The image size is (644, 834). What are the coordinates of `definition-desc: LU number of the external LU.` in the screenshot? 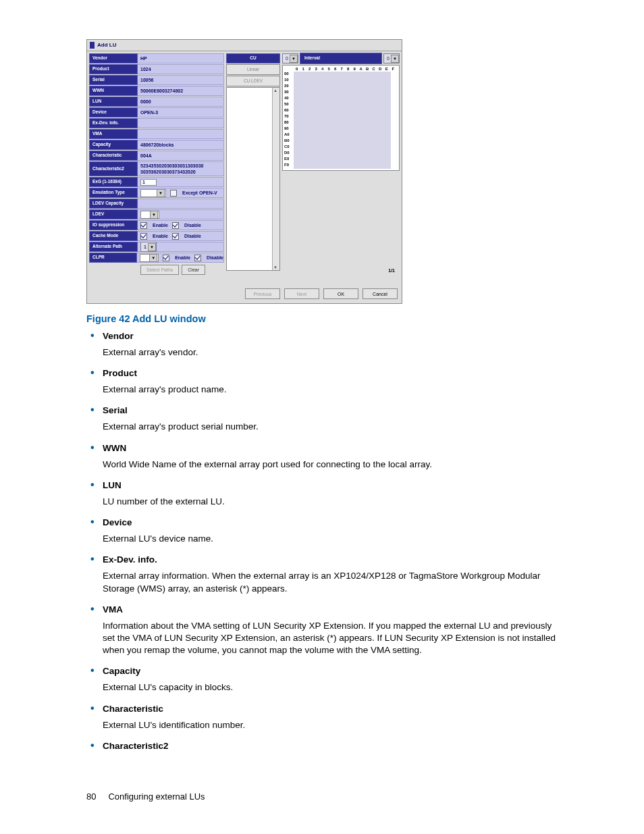 It's located at (333, 502).